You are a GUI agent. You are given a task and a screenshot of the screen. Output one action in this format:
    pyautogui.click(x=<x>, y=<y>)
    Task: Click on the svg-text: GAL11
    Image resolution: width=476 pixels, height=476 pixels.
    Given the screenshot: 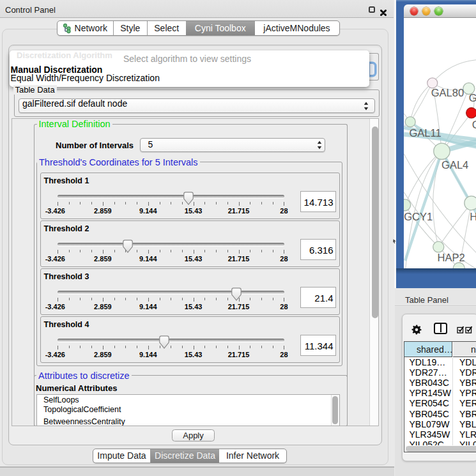 What is the action you would take?
    pyautogui.click(x=425, y=133)
    